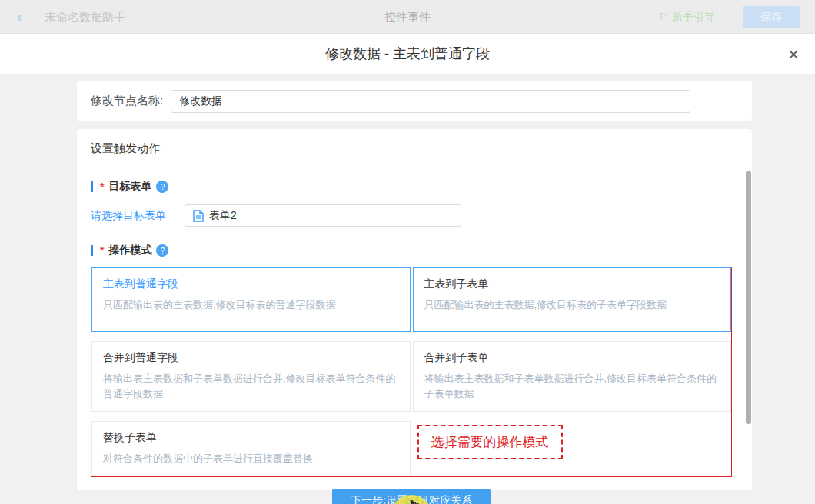 This screenshot has width=815, height=504. What do you see at coordinates (408, 54) in the screenshot?
I see `modal-title: 修改数据 - 主表到普通字段` at bounding box center [408, 54].